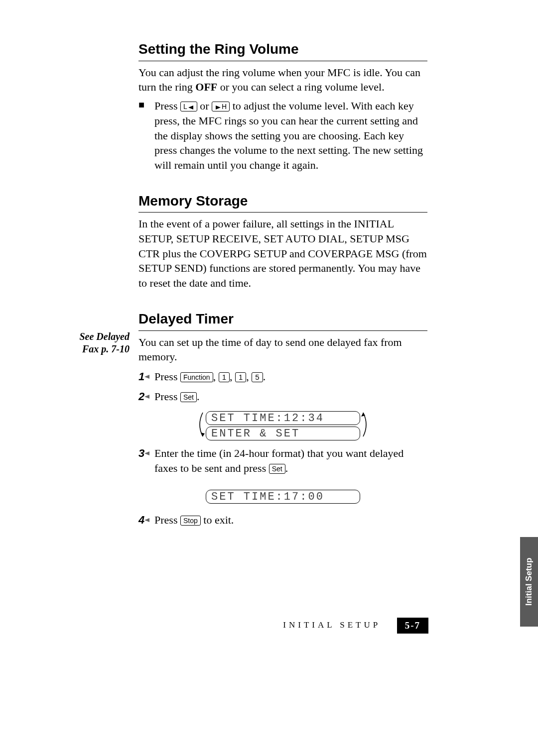 This screenshot has width=538, height=756. Describe the element at coordinates (283, 80) in the screenshot. I see `ring-intro: You can adjust the ring volume when your…` at that location.